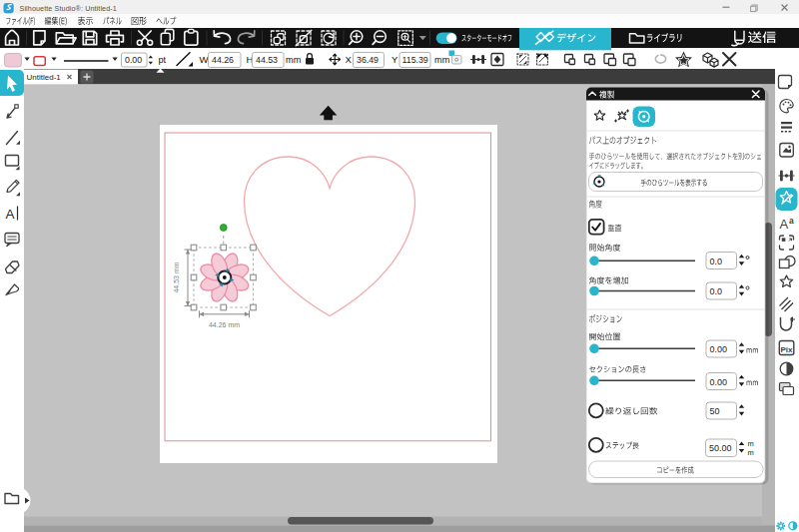  I want to click on svg-text: 44.53 mm, so click(176, 277).